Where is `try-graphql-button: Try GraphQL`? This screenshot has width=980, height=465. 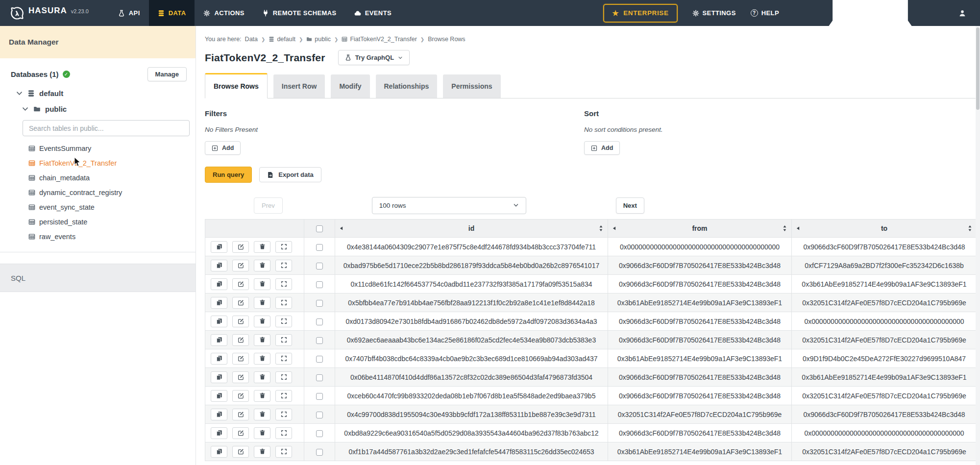
try-graphql-button: Try GraphQL is located at coordinates (374, 58).